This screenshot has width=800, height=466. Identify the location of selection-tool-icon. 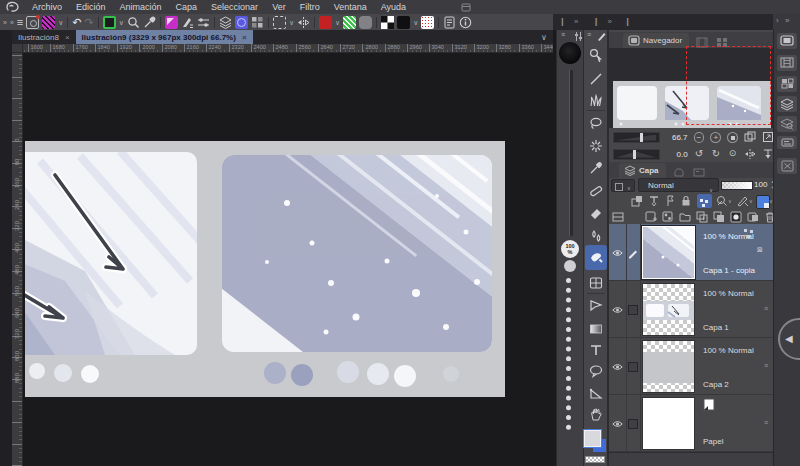
(280, 22).